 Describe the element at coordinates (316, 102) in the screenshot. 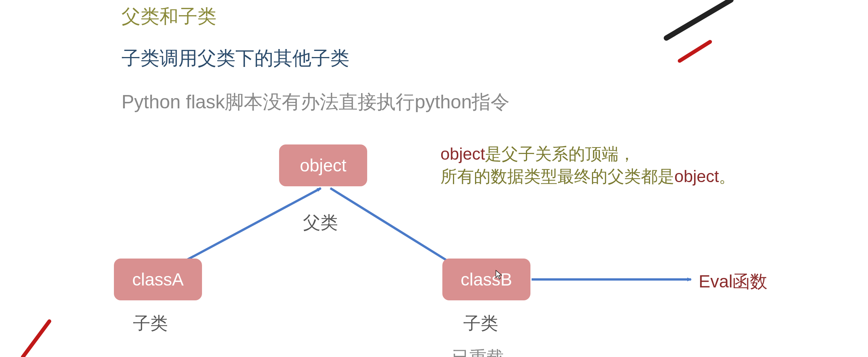

I see `heading-flask-note: Python flask脚本没有办法直接执行python指令` at that location.